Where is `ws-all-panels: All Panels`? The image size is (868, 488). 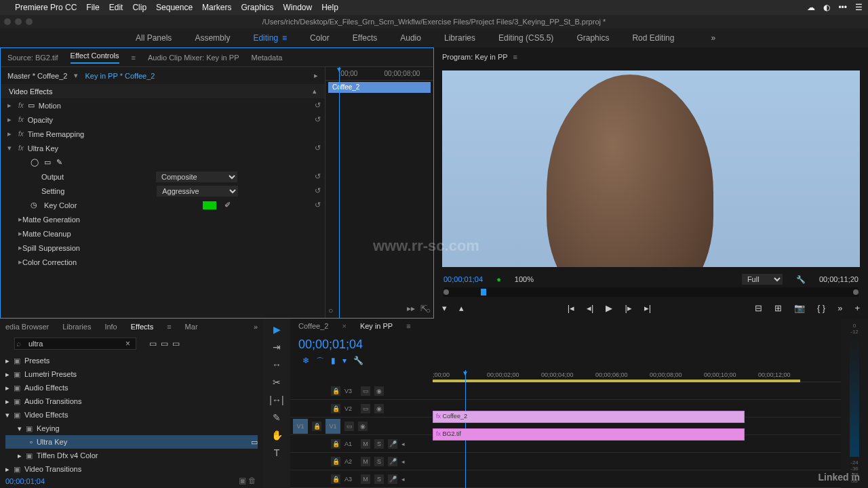 ws-all-panels: All Panels is located at coordinates (153, 38).